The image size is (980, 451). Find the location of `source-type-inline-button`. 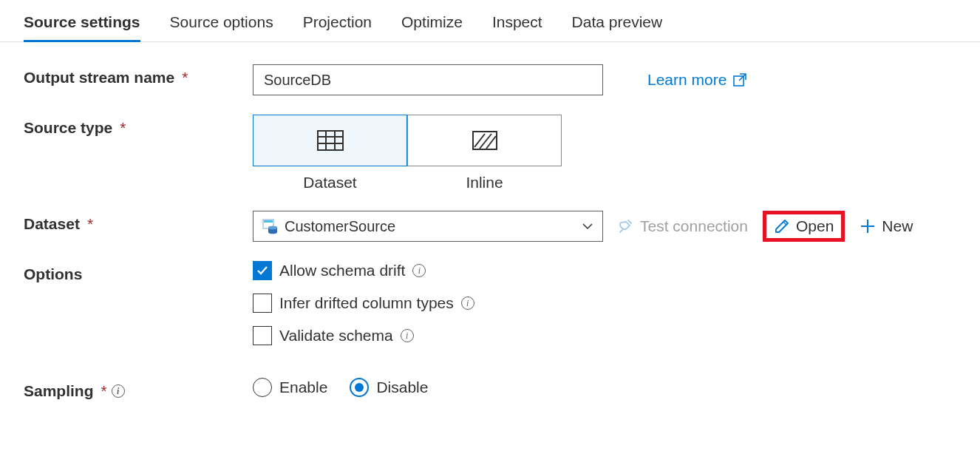

source-type-inline-button is located at coordinates (485, 140).